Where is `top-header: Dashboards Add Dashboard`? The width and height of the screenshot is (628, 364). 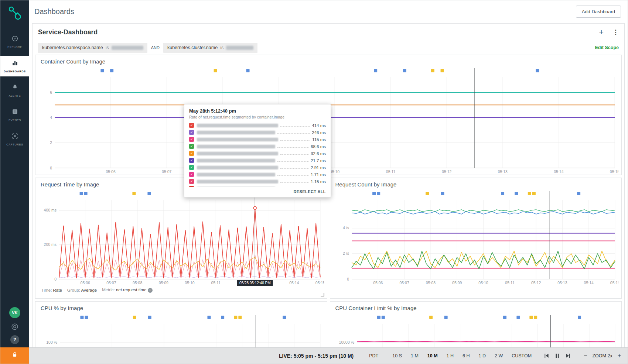 top-header: Dashboards Add Dashboard is located at coordinates (328, 12).